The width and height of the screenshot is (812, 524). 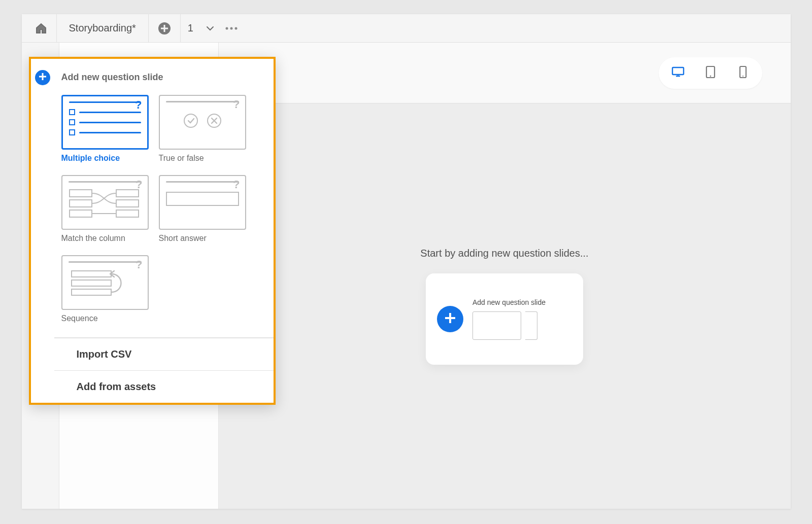 What do you see at coordinates (743, 73) in the screenshot?
I see `phone-icon` at bounding box center [743, 73].